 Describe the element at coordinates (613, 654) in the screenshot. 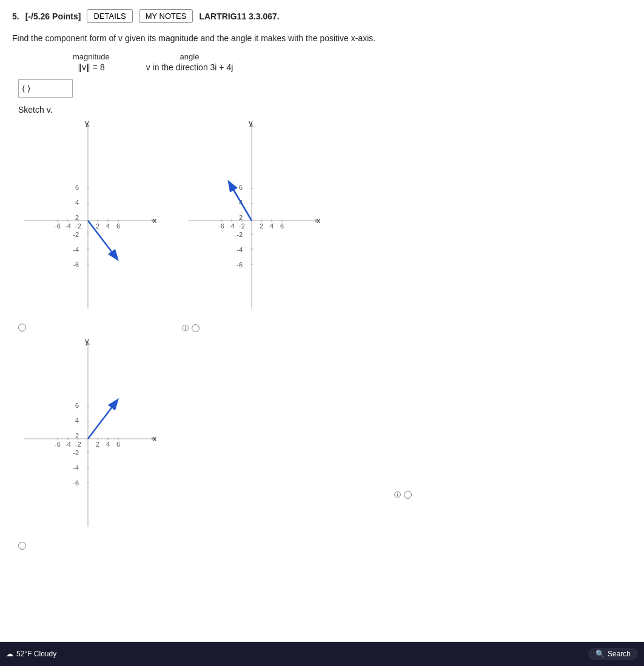

I see `taskbar-search: 🔍 Search` at that location.